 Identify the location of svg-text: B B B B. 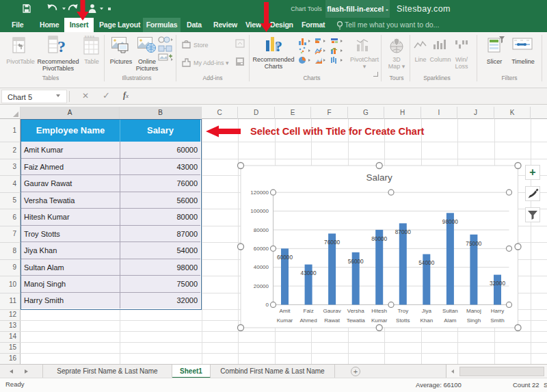
(90, 37).